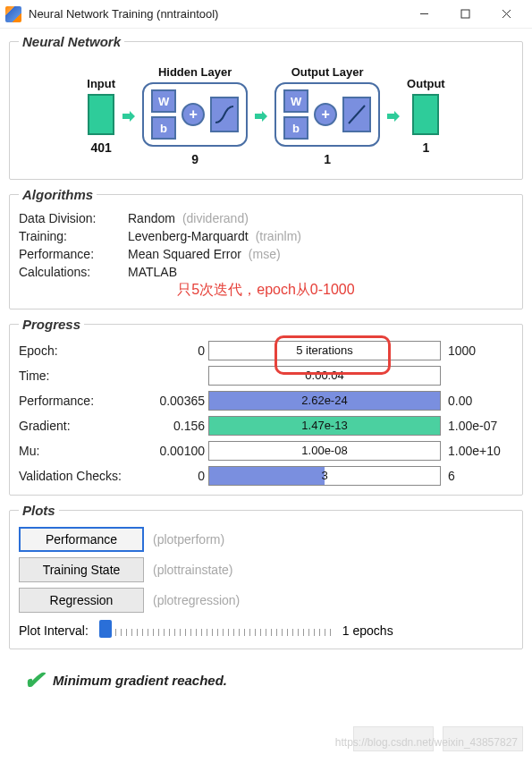 The image size is (532, 763). I want to click on progress-bar: 5 iterations, so click(325, 351).